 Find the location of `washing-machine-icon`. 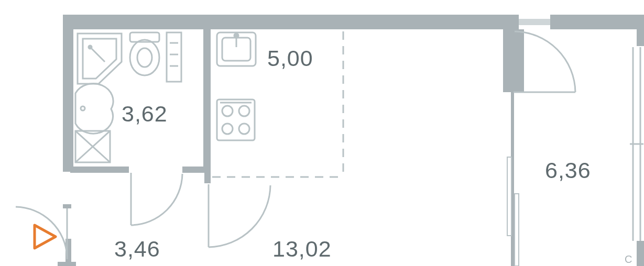

washing-machine-icon is located at coordinates (93, 147).